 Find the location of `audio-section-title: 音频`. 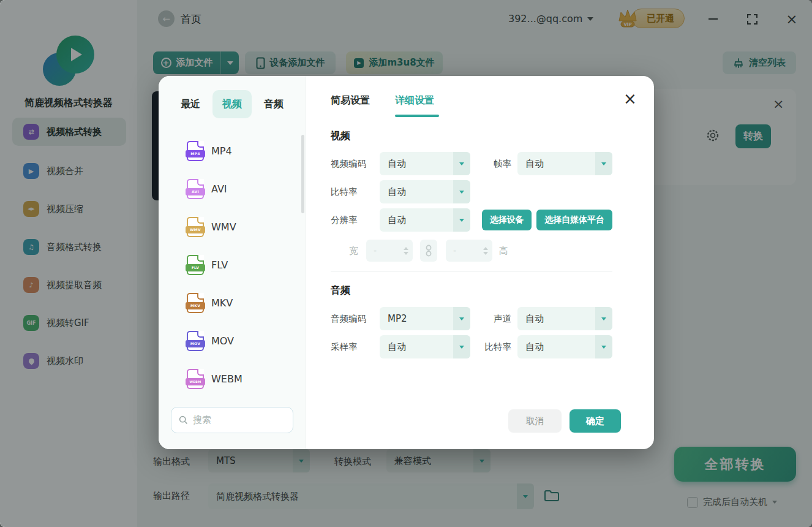

audio-section-title: 音频 is located at coordinates (340, 290).